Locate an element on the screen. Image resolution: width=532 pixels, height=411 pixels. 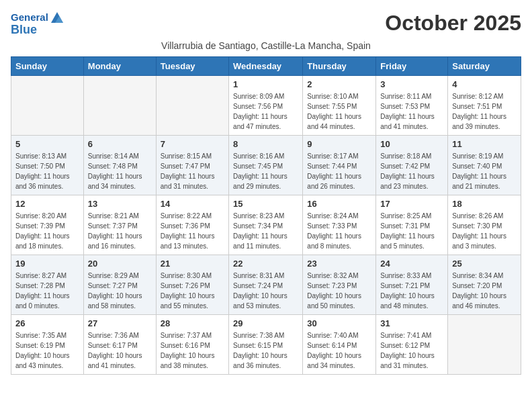
day-number: 6 is located at coordinates (120, 144).